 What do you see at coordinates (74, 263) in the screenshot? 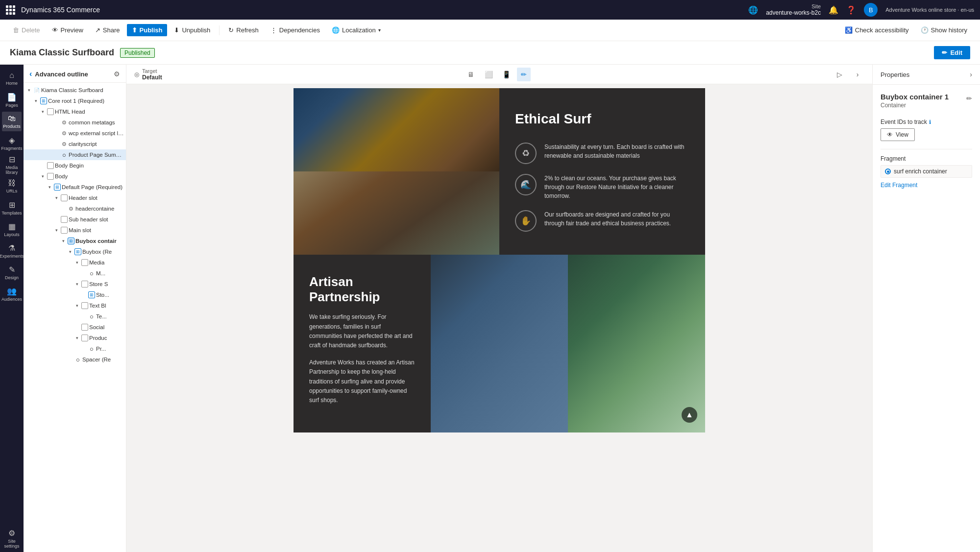
I see `tree-node-media: ▾ Media` at bounding box center [74, 263].